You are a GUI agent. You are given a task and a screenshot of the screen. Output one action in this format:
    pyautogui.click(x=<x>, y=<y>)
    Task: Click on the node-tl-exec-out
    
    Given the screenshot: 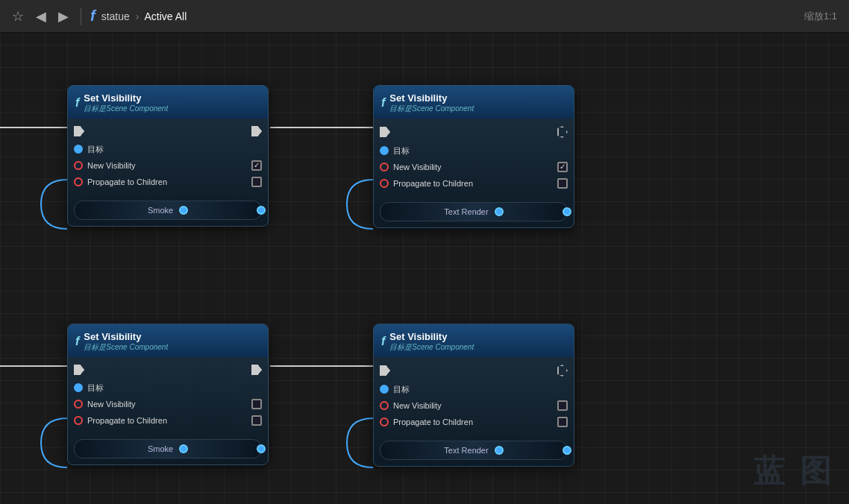 What is the action you would take?
    pyautogui.click(x=257, y=131)
    